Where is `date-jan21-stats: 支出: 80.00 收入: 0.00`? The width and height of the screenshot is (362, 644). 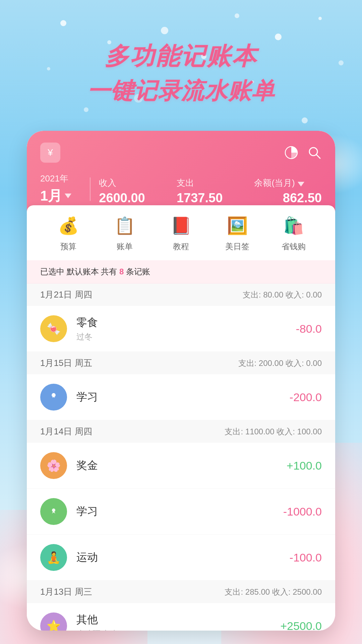
date-jan21-stats: 支出: 80.00 收入: 0.00 is located at coordinates (282, 295).